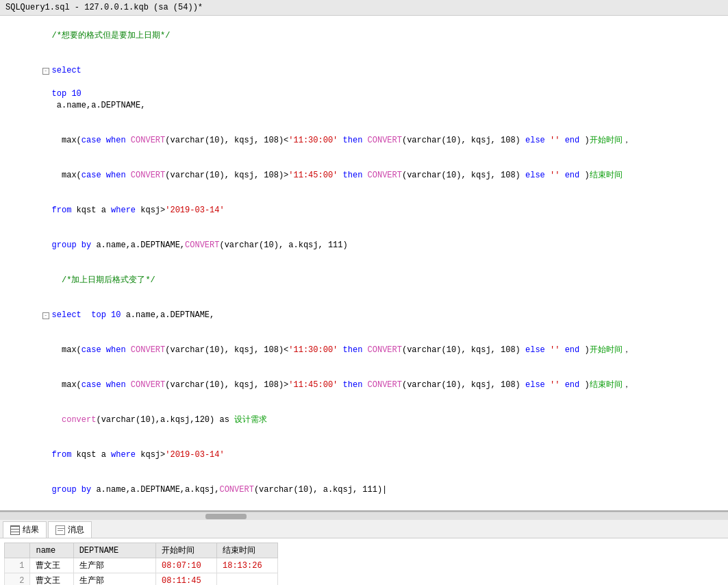  I want to click on result-grid-1: name DEPTNAME 开始时间 结束时间 1曹文王生产部08:07:101…, so click(141, 564).